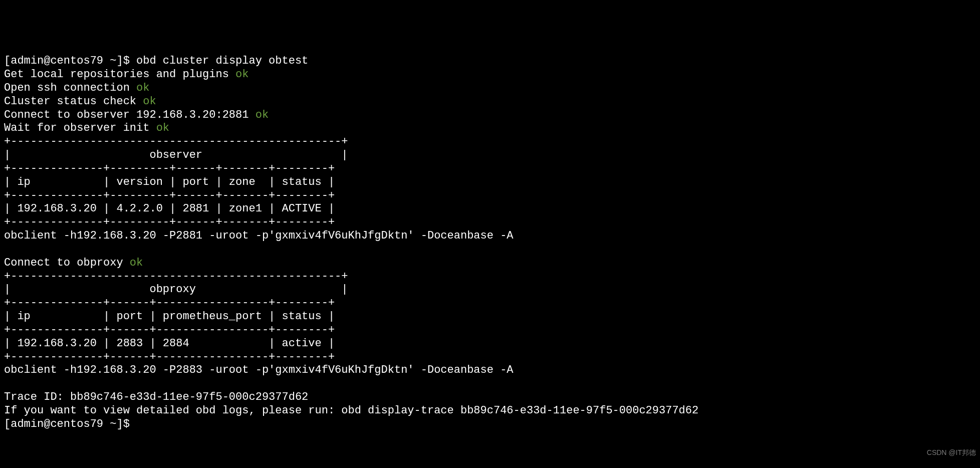 This screenshot has width=980, height=468. Describe the element at coordinates (490, 317) in the screenshot. I see `obproxy-table-header: | ip | port | prometheus_port | status |` at that location.